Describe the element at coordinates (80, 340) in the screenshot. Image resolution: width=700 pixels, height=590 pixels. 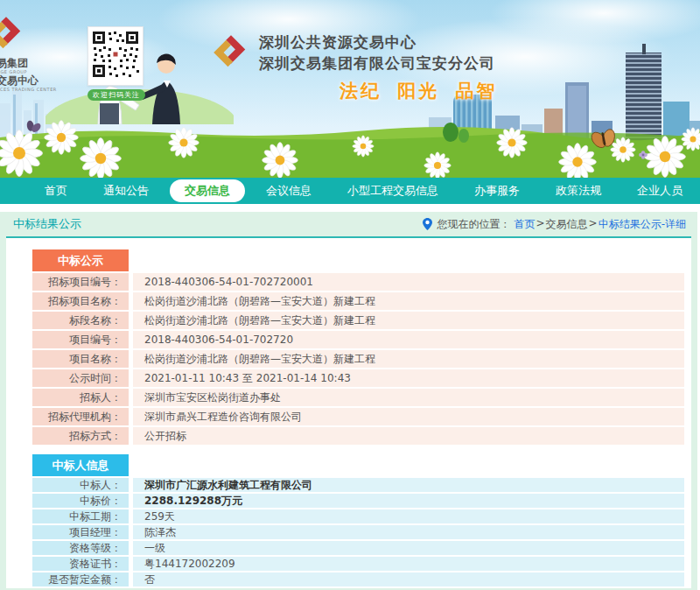
I see `field-label: 项目编号：` at that location.